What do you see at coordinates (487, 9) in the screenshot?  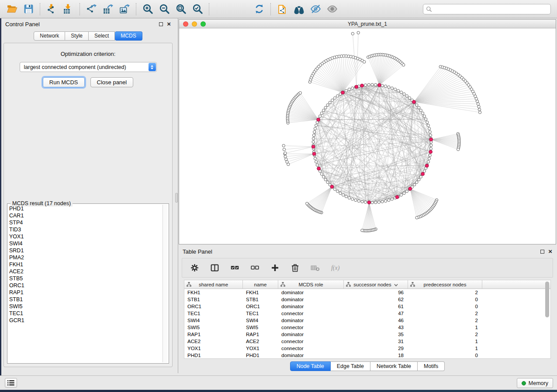 I see `search-input` at bounding box center [487, 9].